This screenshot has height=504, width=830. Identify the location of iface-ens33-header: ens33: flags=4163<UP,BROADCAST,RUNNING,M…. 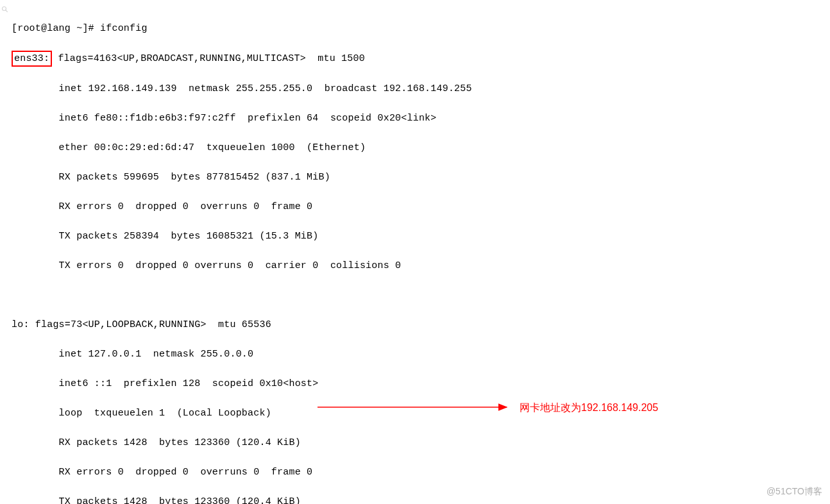
(421, 59).